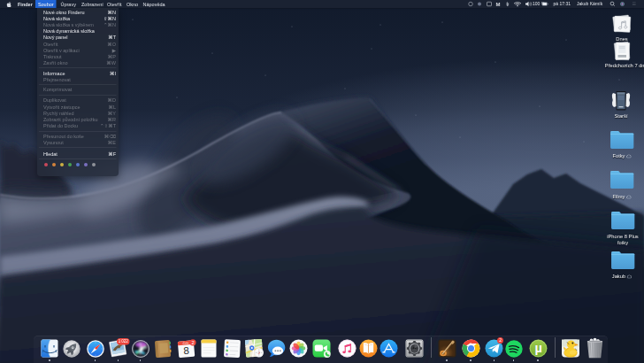  I want to click on svg-text: 2, so click(193, 343).